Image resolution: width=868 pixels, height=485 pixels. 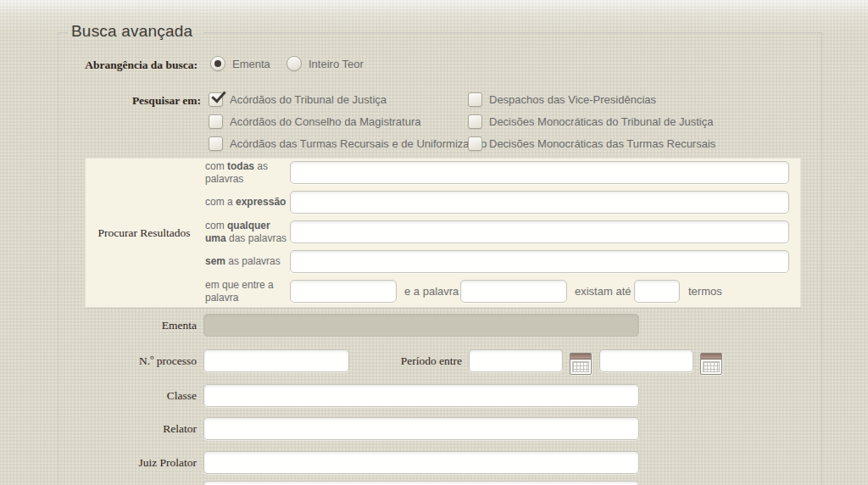 What do you see at coordinates (421, 395) in the screenshot?
I see `classe-input` at bounding box center [421, 395].